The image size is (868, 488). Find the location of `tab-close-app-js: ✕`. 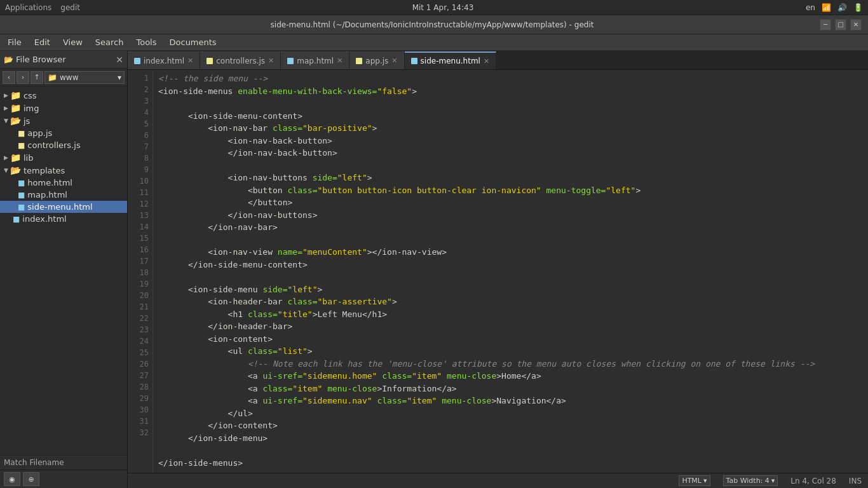

tab-close-app-js: ✕ is located at coordinates (394, 61).